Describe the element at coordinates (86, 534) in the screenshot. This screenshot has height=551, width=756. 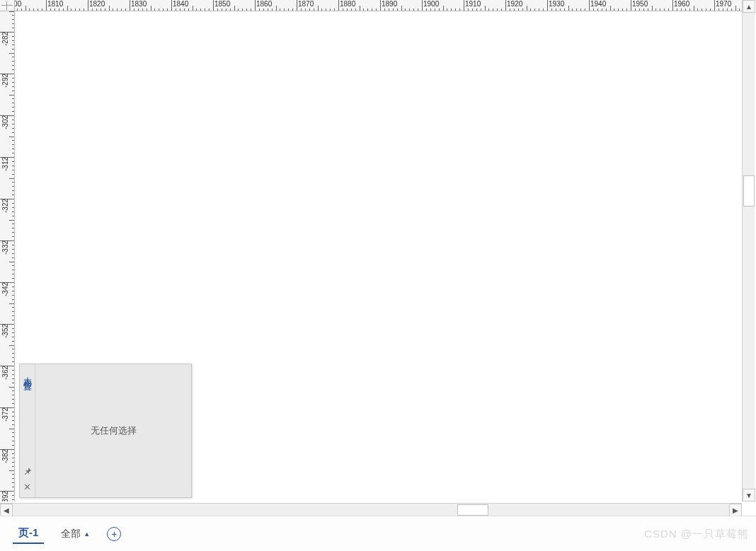
I see `chevron-up-icon: ▲` at that location.